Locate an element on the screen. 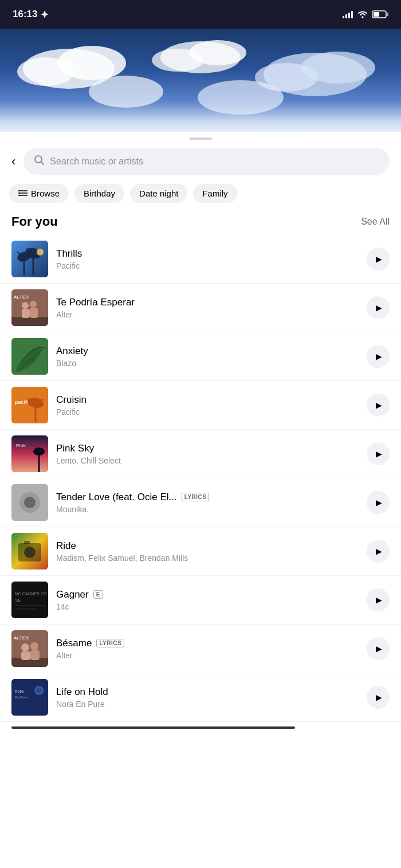  song-artist: 14c is located at coordinates (207, 607).